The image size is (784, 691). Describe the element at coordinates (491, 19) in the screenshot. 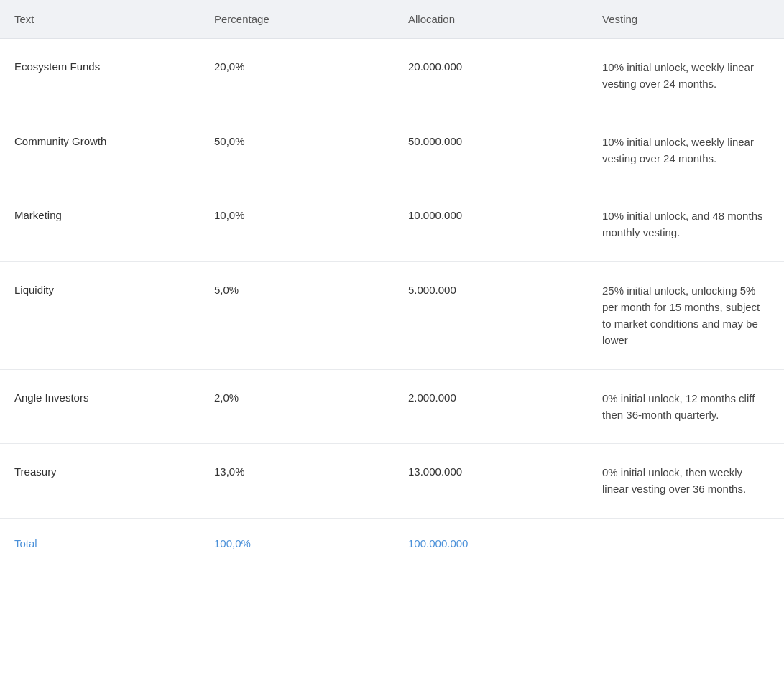

I see `header-allocation: Allocation` at that location.